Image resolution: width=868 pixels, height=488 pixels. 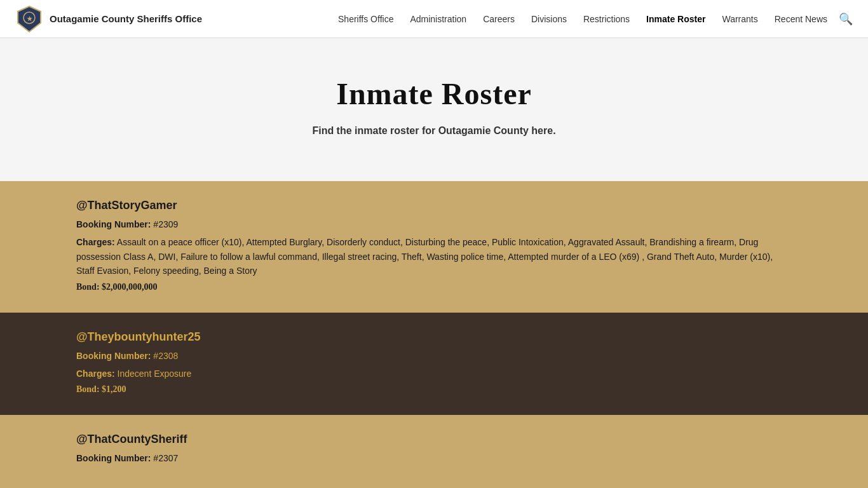 What do you see at coordinates (434, 440) in the screenshot?
I see `entry-username: @ThatCountySheriff` at bounding box center [434, 440].